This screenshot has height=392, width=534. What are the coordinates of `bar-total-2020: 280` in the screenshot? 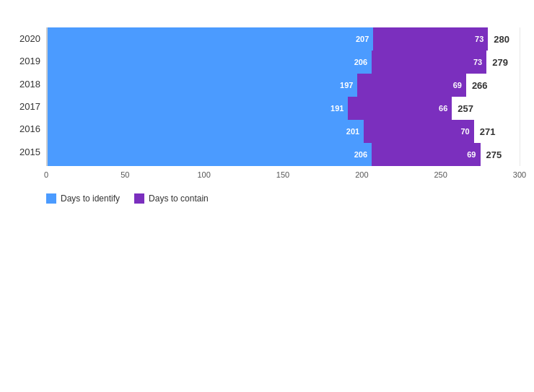 It's located at (502, 39).